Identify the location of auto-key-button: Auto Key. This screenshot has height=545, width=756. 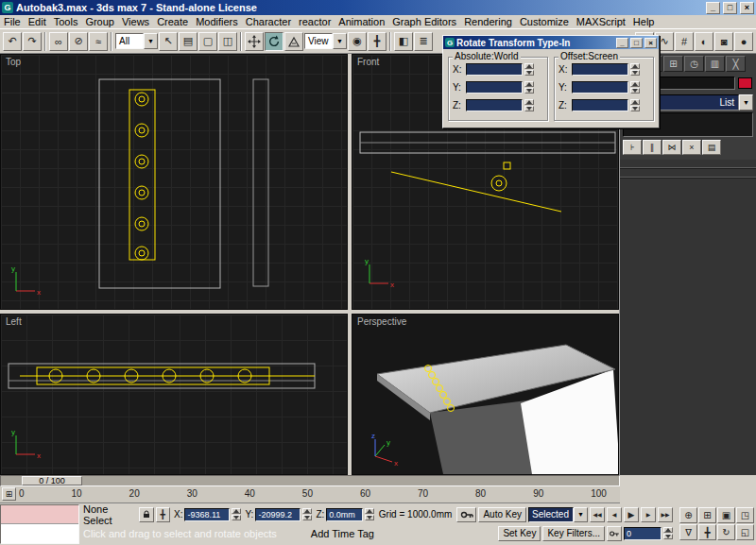
(503, 515).